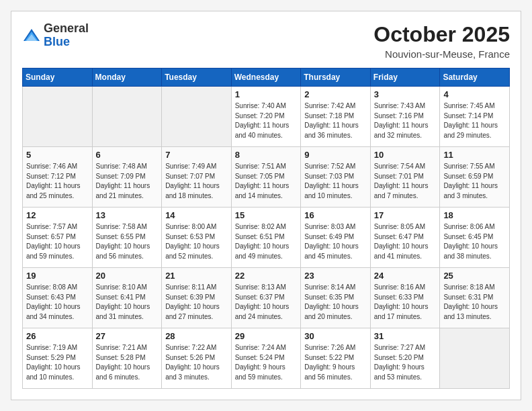 Image resolution: width=532 pixels, height=411 pixels. What do you see at coordinates (336, 177) in the screenshot?
I see `calendar-cell: 9Sunrise: 7:52 AM Sunset: 7:03 PM Daylig…` at bounding box center [336, 177].